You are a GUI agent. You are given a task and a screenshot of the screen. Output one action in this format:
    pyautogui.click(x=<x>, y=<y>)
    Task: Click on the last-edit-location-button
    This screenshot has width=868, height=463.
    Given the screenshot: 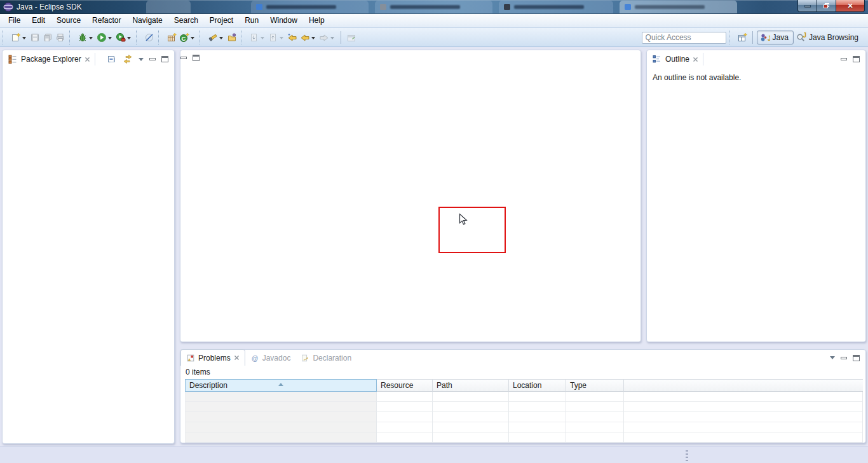 What is the action you would take?
    pyautogui.click(x=292, y=38)
    